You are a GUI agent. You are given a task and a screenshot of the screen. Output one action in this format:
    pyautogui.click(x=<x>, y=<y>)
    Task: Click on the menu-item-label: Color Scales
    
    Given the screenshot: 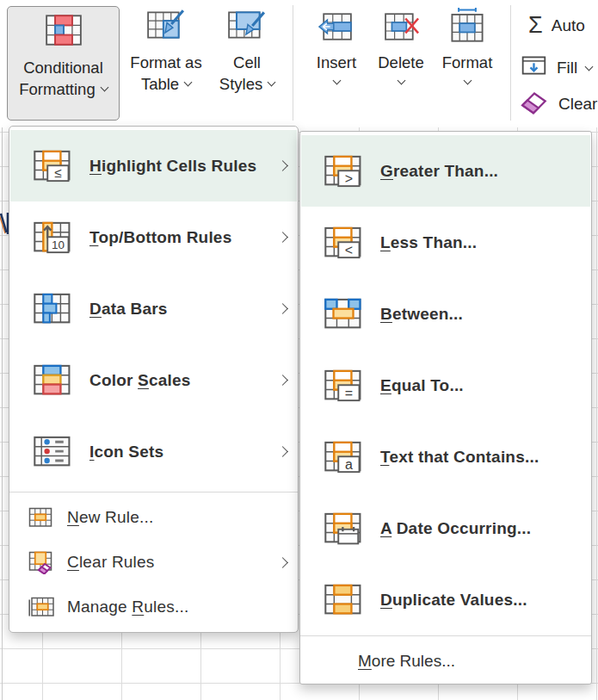 What is the action you would take?
    pyautogui.click(x=140, y=381)
    